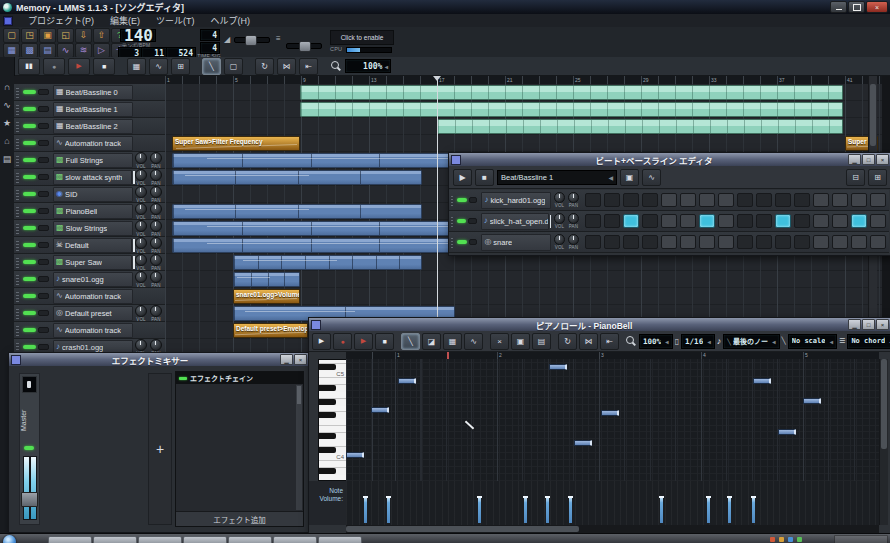 This screenshot has height=543, width=890. What do you see at coordinates (236, 144) in the screenshot?
I see `orange-clip: Super Saw>Filter Frequency` at bounding box center [236, 144].